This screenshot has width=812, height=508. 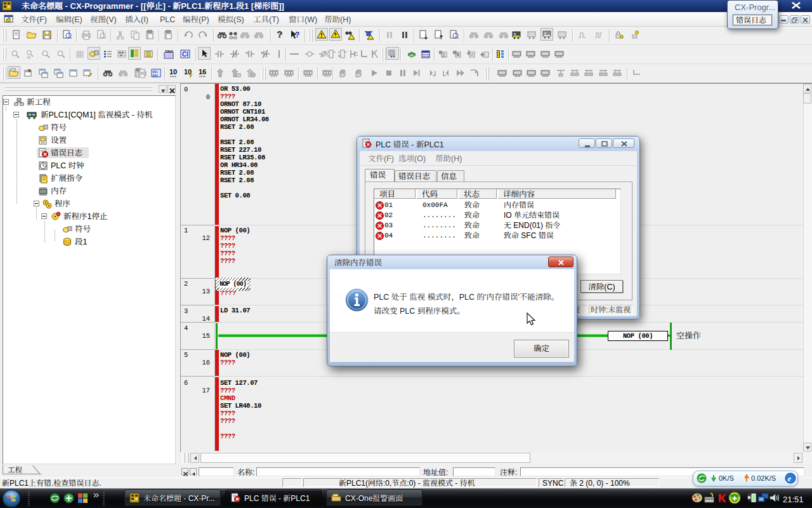 What do you see at coordinates (202, 72) in the screenshot?
I see `svg-text: 16` at bounding box center [202, 72].